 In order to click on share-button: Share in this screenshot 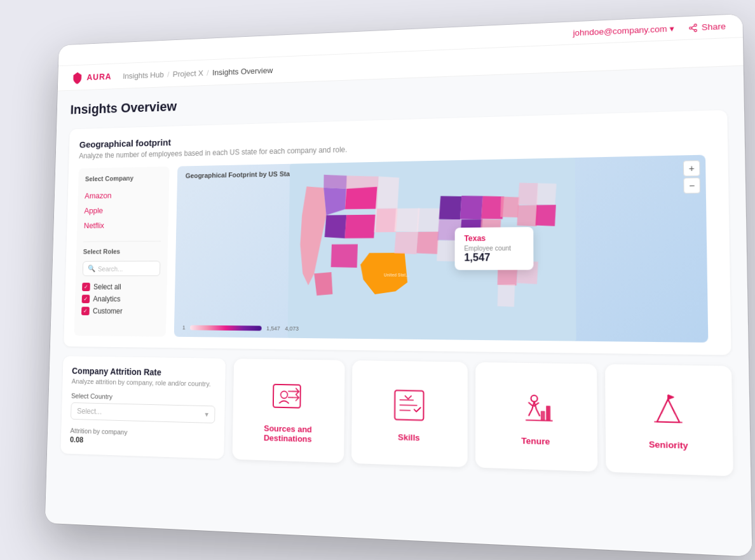, I will do `click(707, 27)`.